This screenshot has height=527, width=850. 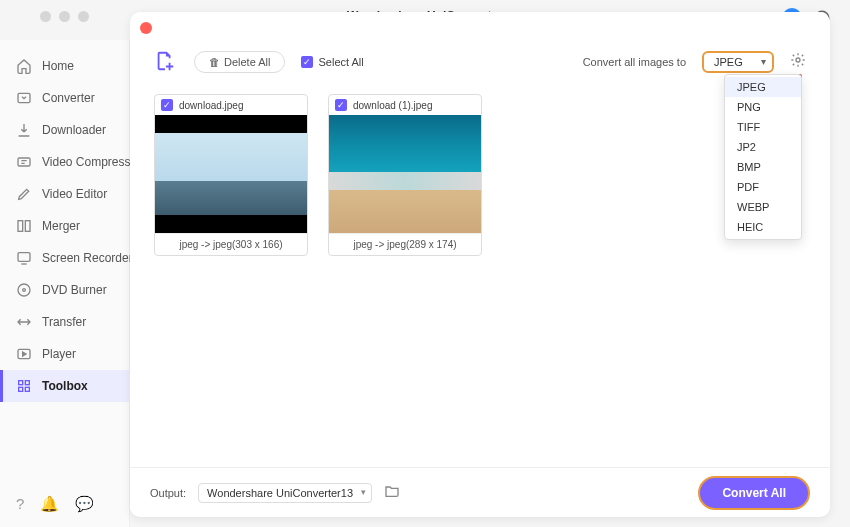 What do you see at coordinates (64, 258) in the screenshot?
I see `sidebar-item-screen: Screen Recorder` at bounding box center [64, 258].